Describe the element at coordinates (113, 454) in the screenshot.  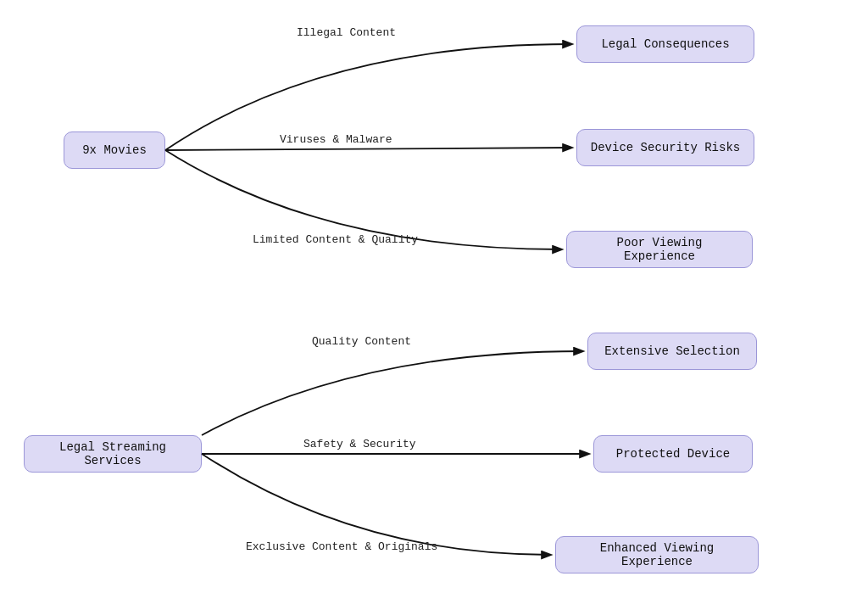
I see `legal-streaming-node: Legal Streaming Services` at that location.